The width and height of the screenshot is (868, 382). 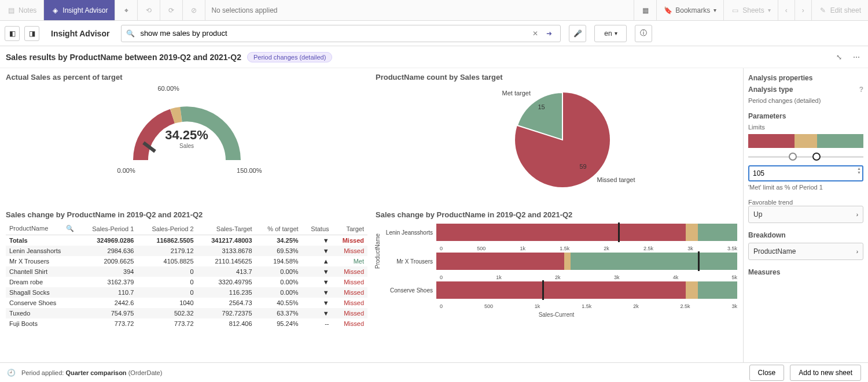 What do you see at coordinates (186, 240) in the screenshot?
I see `table-row: Totals324969.0286116862.5505341217.48003…` at bounding box center [186, 240].